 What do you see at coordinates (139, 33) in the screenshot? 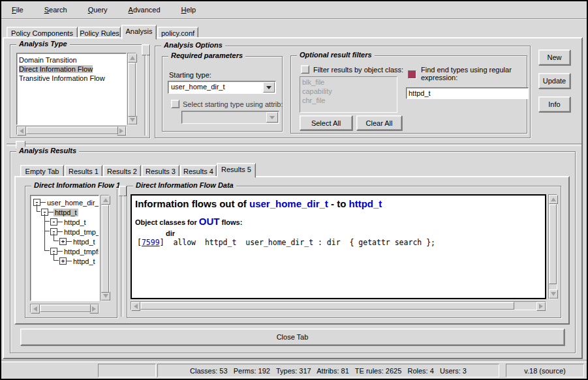
I see `tab-analysis: Analysis` at bounding box center [139, 33].